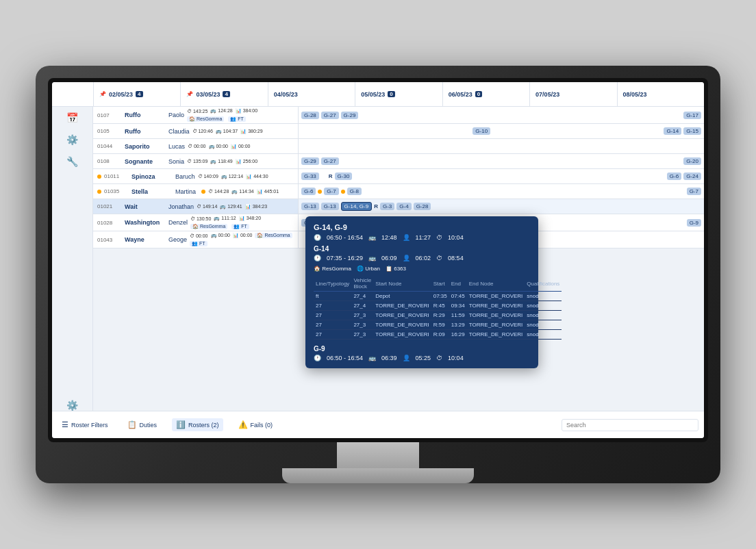 This screenshot has width=756, height=549. Describe the element at coordinates (177, 162) in the screenshot. I see `emp-lastname: Sonia` at that location.